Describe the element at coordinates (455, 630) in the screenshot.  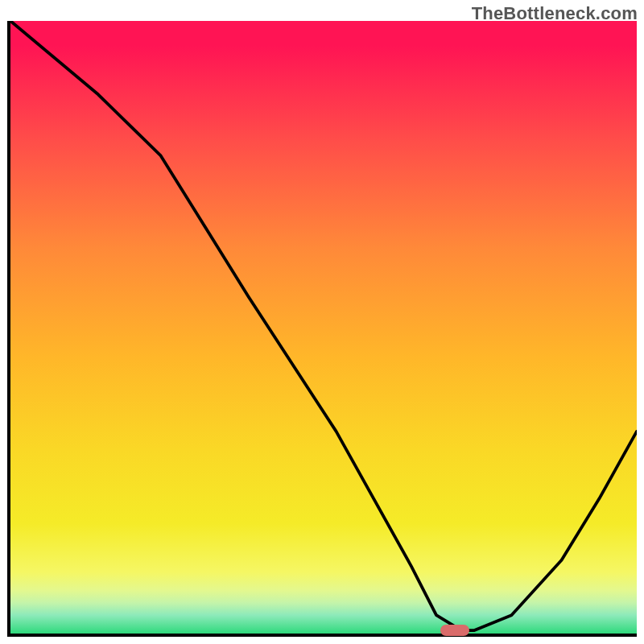
I see `optimal-point-marker` at that location.